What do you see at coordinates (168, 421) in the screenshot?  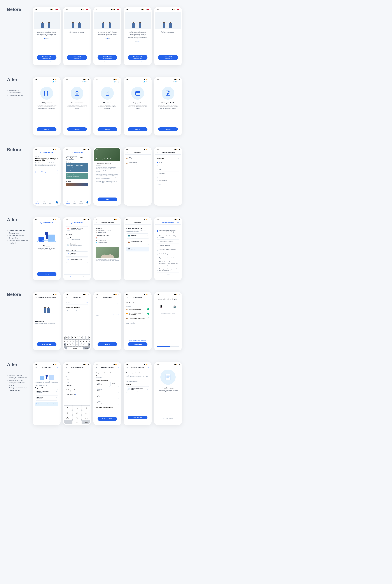 I see `cancel-link: Cancel` at bounding box center [168, 421].